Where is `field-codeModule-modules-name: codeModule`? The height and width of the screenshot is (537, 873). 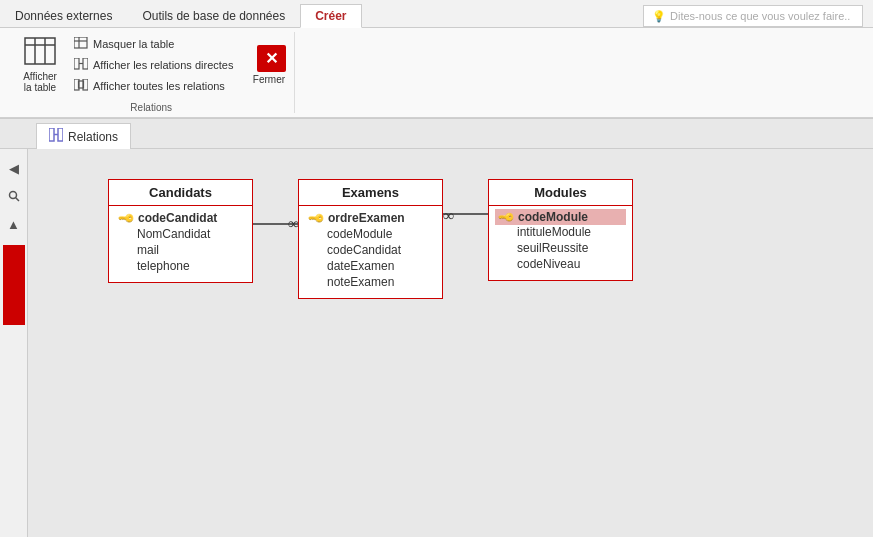
field-codeModule-modules-name: codeModule is located at coordinates (553, 217).